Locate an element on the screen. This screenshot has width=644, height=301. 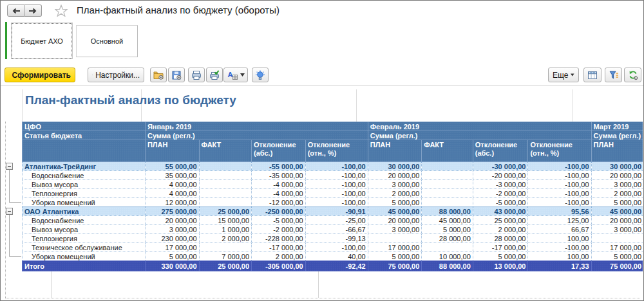
value-cell: 12 000,00 is located at coordinates (172, 203).